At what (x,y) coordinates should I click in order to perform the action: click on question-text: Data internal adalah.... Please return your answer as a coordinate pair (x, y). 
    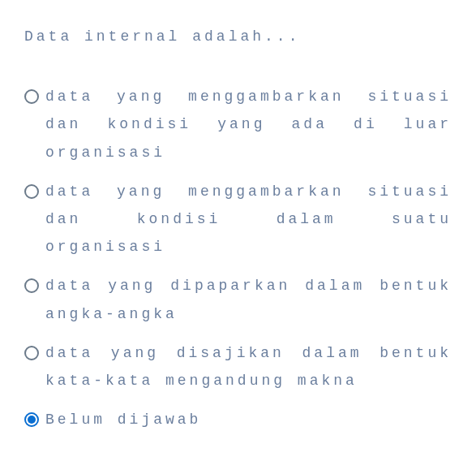
    Looking at the image, I should click on (238, 37).